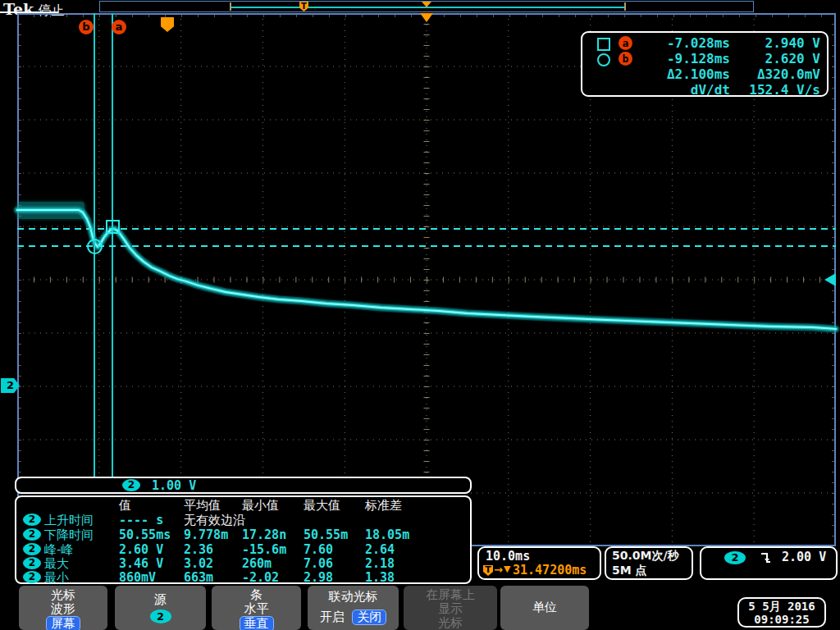 The image size is (840, 630). What do you see at coordinates (782, 612) in the screenshot?
I see `datetime-box: 5 5月 2016 09:09:25` at bounding box center [782, 612].